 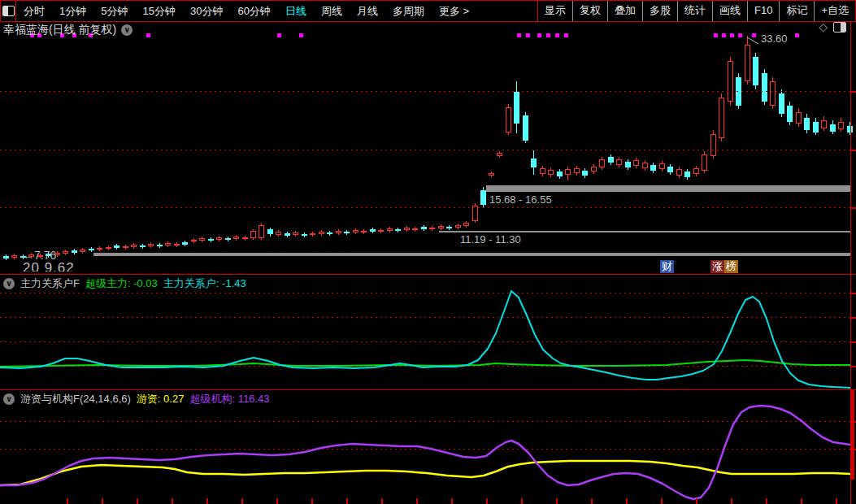 What do you see at coordinates (296, 11) in the screenshot?
I see `period-menu-item-6: 日线` at bounding box center [296, 11].